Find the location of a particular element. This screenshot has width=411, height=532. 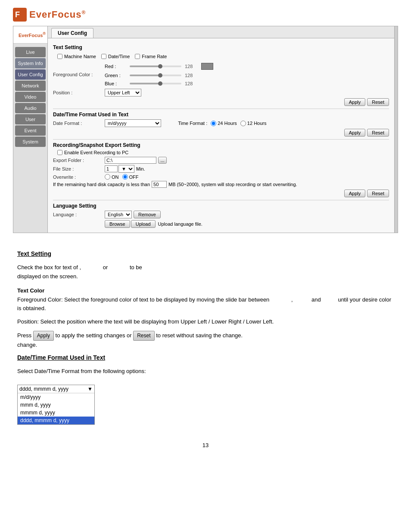

dropdown-option-2: mmmm d, yyyy is located at coordinates (56, 413).